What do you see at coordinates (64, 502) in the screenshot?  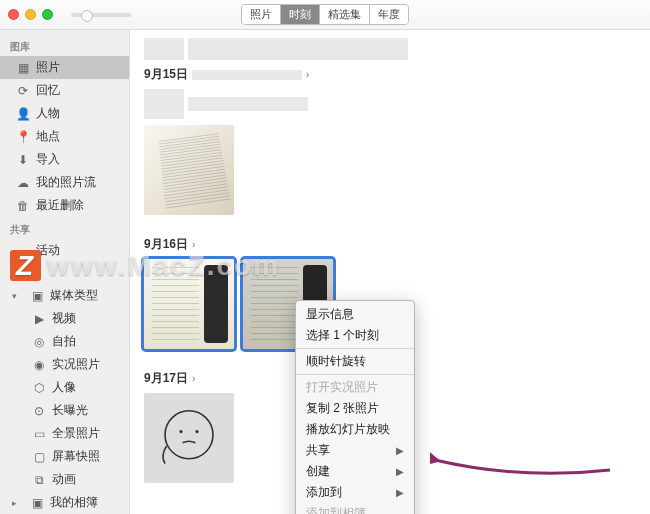 I see `sidebar-item-myalbums: ▸▣我的相簿` at bounding box center [64, 502].